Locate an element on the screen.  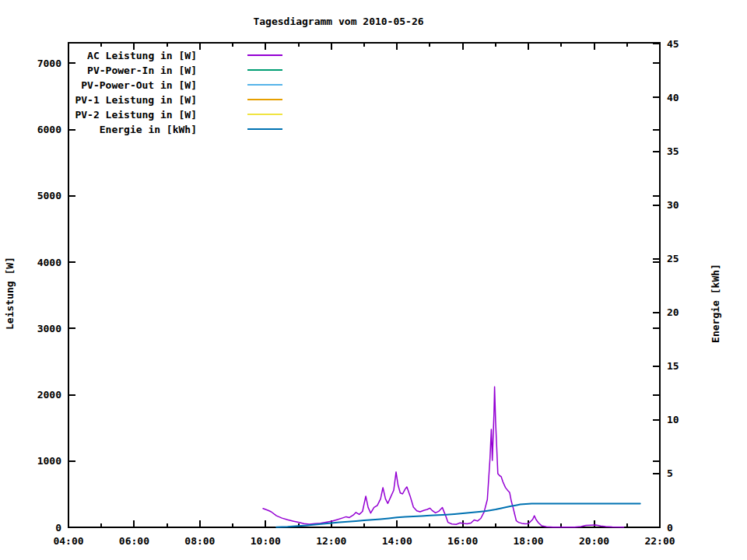
x-tick-label: 22:00 is located at coordinates (660, 541).